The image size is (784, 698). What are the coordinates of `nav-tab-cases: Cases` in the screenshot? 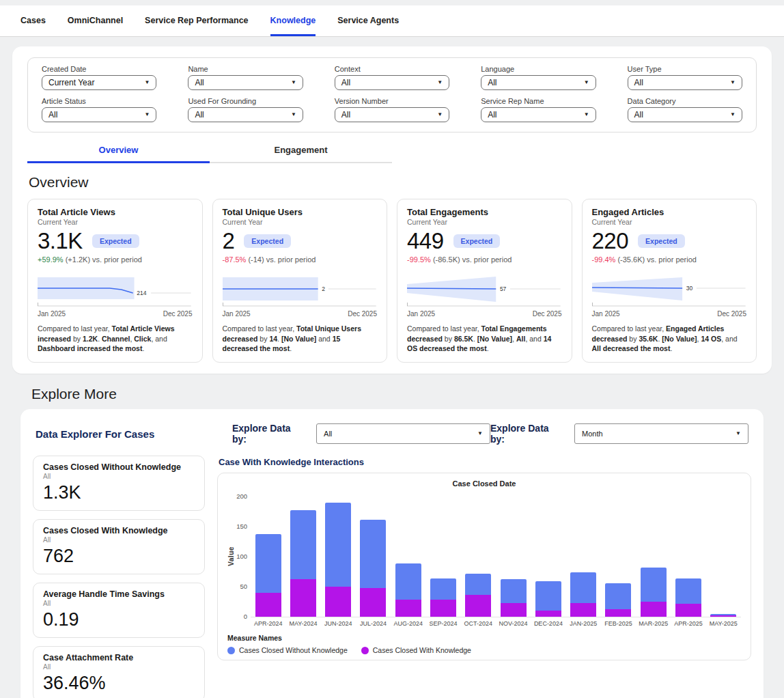 It's located at (33, 26).